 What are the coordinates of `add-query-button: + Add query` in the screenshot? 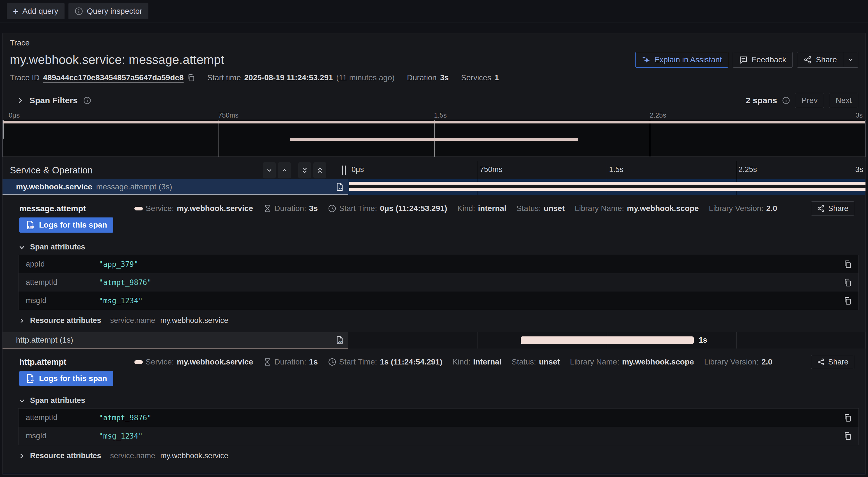 It's located at (36, 11).